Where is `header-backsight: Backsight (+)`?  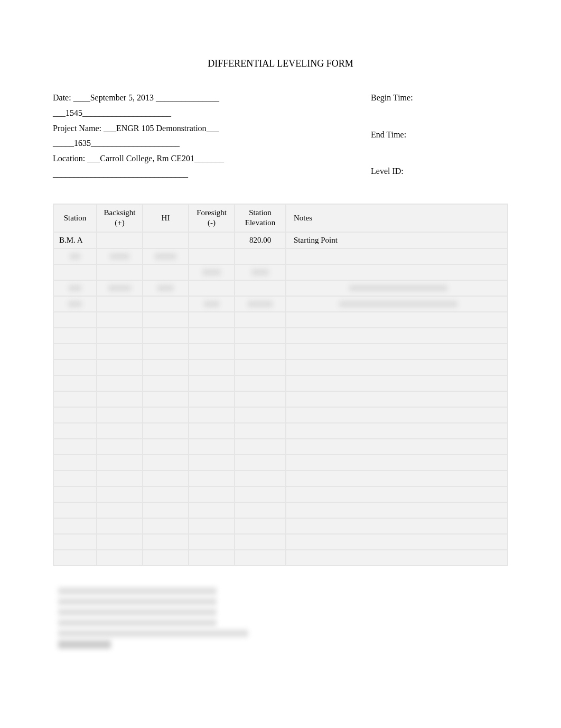
header-backsight: Backsight (+) is located at coordinates (119, 218).